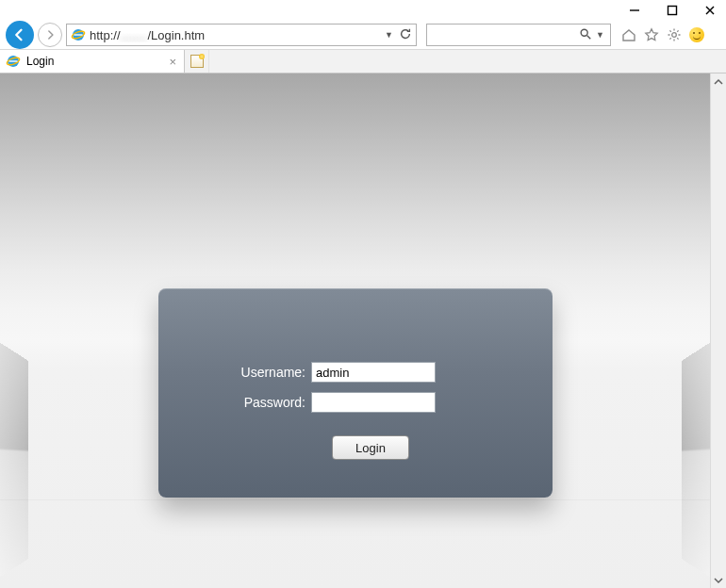 The width and height of the screenshot is (726, 588). What do you see at coordinates (718, 580) in the screenshot?
I see `scroll-down-button` at bounding box center [718, 580].